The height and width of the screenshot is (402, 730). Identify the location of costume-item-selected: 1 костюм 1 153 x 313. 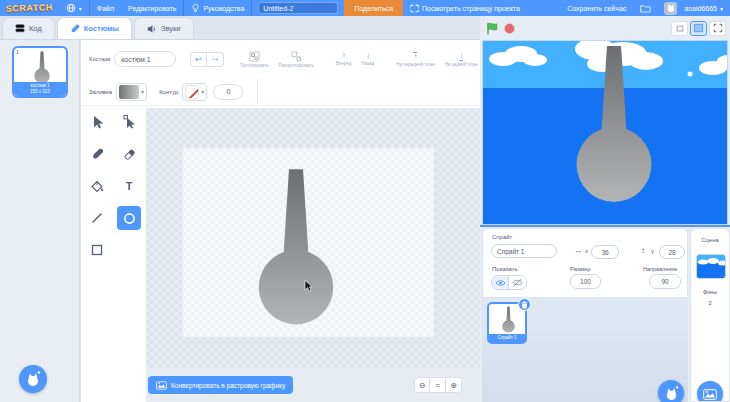
(40, 72).